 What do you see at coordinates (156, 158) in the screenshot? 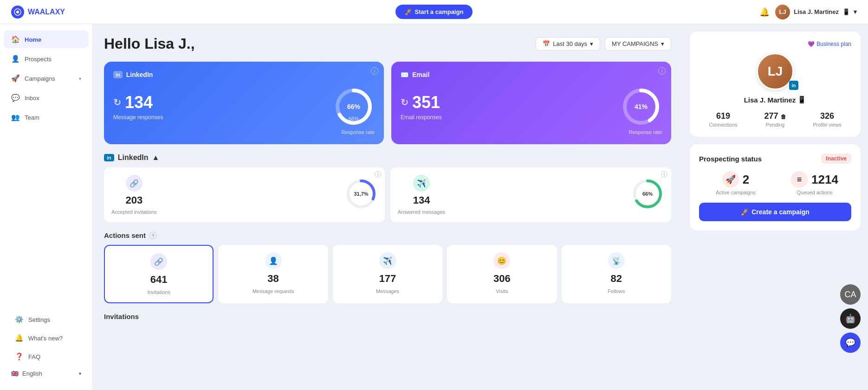
I see `collapse-icon: ▲` at bounding box center [156, 158].